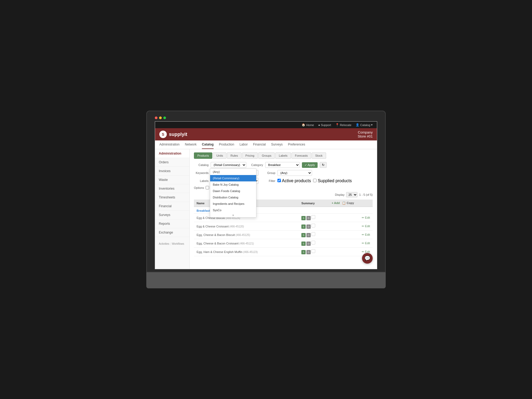  Describe the element at coordinates (336, 203) in the screenshot. I see `add-button: + Add` at that location.